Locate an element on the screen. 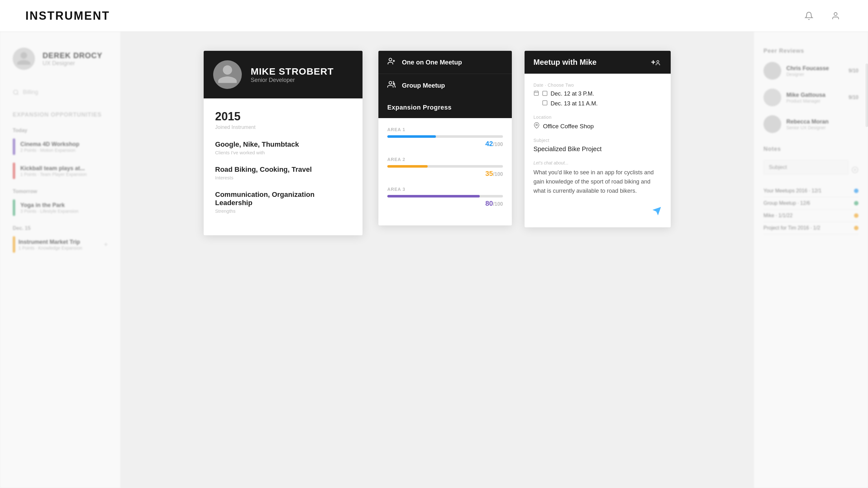  area1-score-value: 42 is located at coordinates (489, 143).